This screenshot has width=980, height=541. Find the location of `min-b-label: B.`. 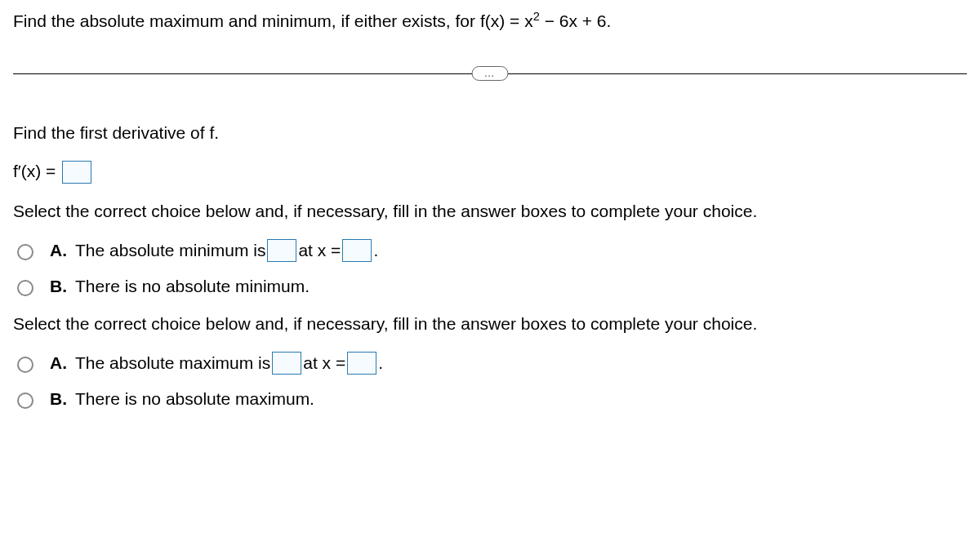

min-b-label: B. is located at coordinates (59, 286).